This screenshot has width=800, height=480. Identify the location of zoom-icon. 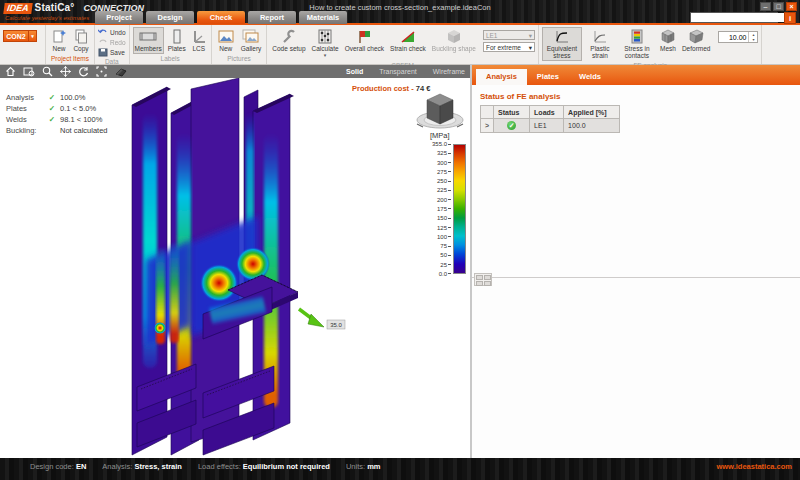
(48, 72).